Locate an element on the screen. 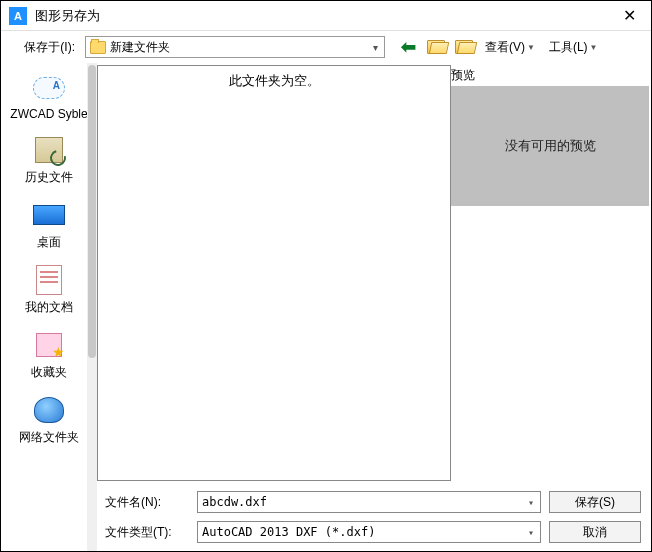 Image resolution: width=652 pixels, height=552 pixels. filename-label: 文件名(N): is located at coordinates (147, 502).